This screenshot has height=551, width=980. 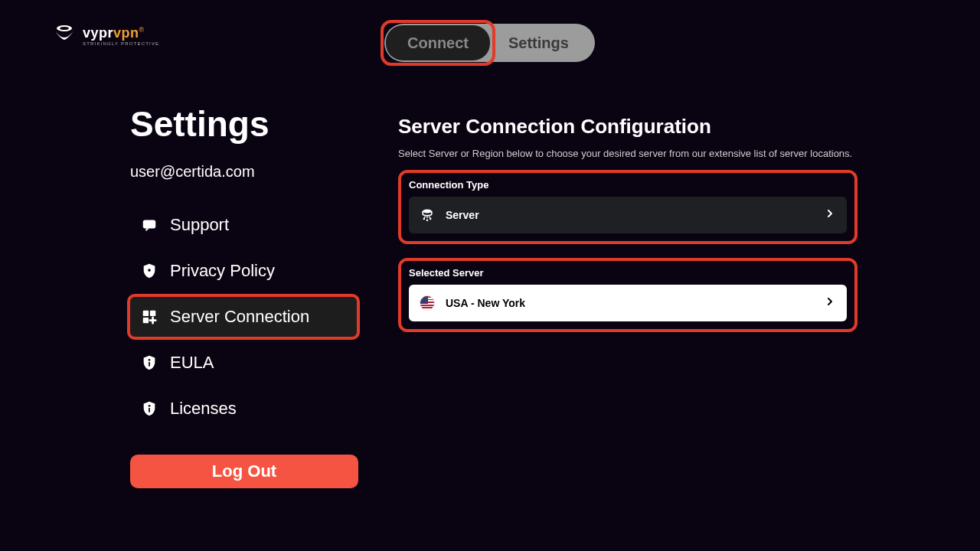 I want to click on sidebar-item-licenses: Licenses, so click(x=245, y=409).